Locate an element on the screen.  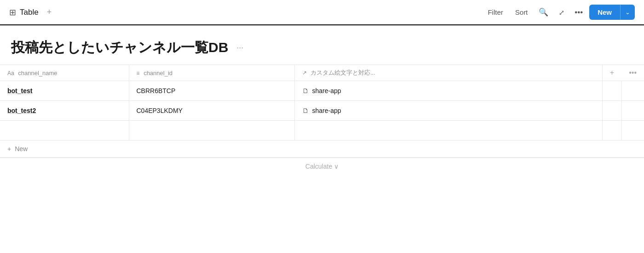
calculate-chevron-icon: ∨ is located at coordinates (336, 166).